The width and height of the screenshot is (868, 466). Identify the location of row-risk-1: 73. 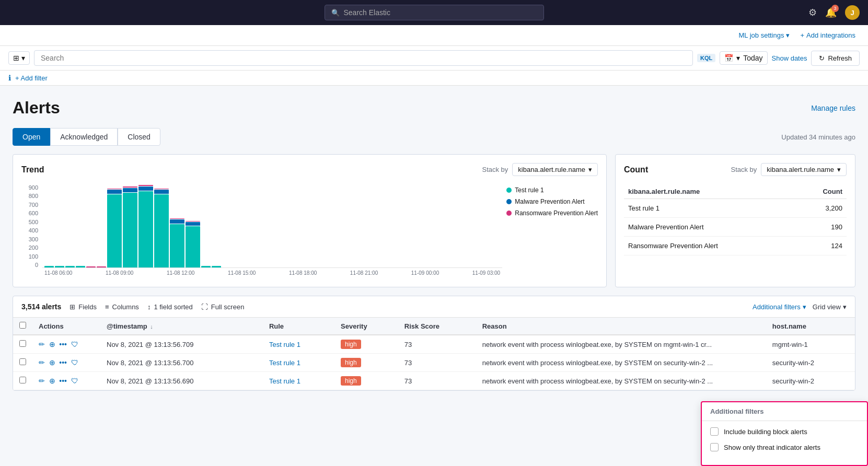
(437, 363).